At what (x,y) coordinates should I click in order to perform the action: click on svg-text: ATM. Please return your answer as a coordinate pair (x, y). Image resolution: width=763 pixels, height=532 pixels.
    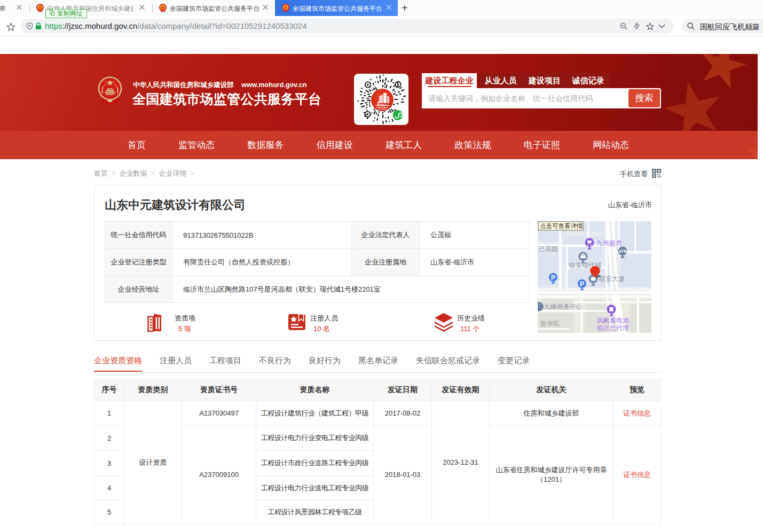
    Looking at the image, I should click on (623, 251).